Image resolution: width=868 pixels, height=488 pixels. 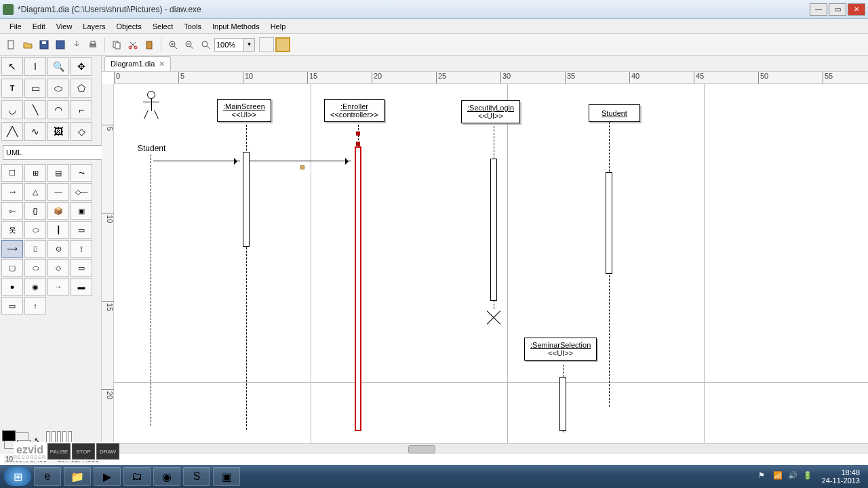 I want to click on paste-button, so click(x=149, y=45).